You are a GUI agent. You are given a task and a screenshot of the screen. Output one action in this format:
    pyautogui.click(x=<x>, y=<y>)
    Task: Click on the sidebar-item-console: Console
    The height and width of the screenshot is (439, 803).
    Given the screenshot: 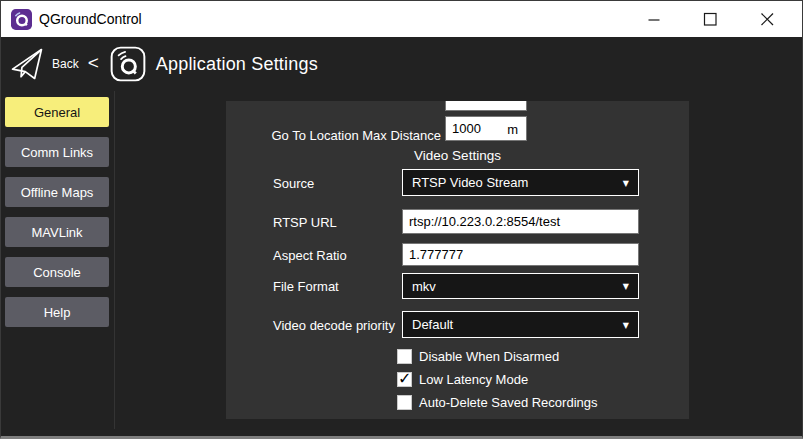 What is the action you would take?
    pyautogui.click(x=57, y=272)
    